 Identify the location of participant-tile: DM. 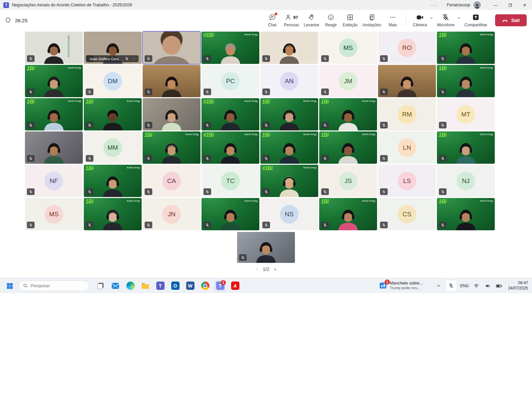
(113, 81).